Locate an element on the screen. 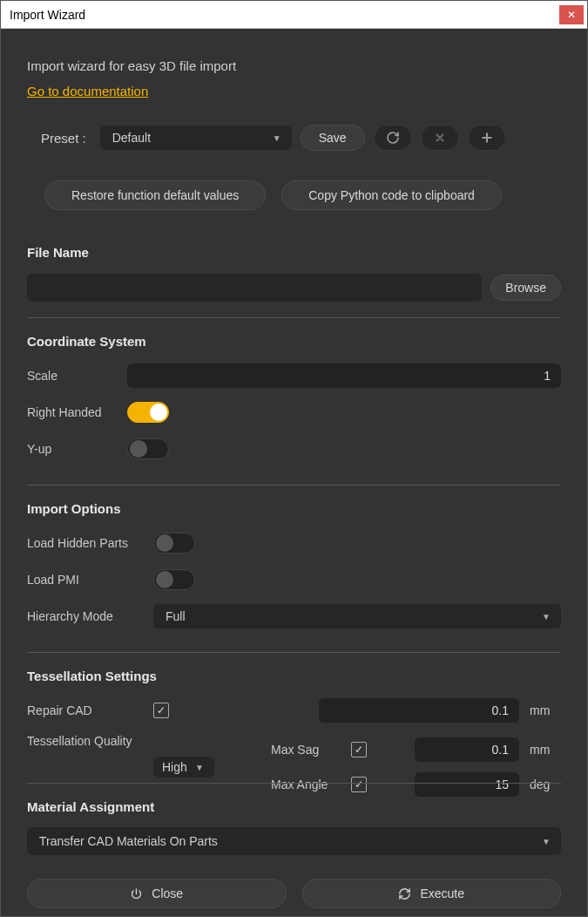 The image size is (588, 917). close-icon: ✕ is located at coordinates (571, 15).